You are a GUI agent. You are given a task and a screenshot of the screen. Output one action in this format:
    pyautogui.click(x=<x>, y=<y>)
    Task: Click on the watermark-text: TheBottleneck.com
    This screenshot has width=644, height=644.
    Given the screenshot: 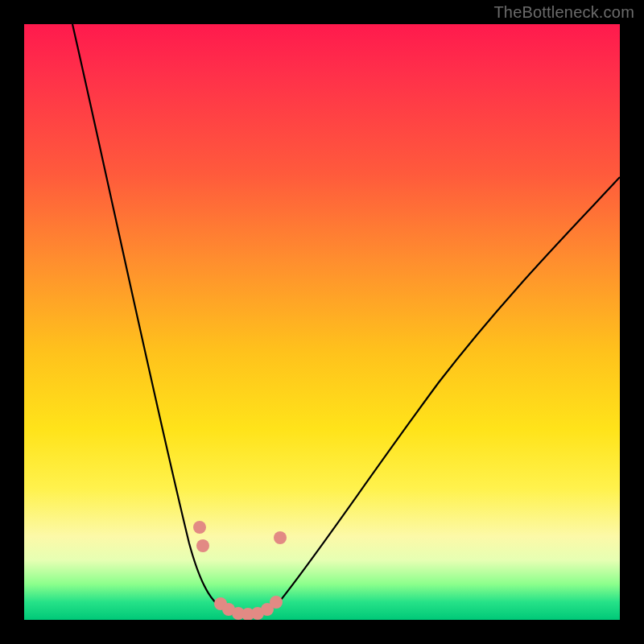 What is the action you would take?
    pyautogui.click(x=564, y=13)
    